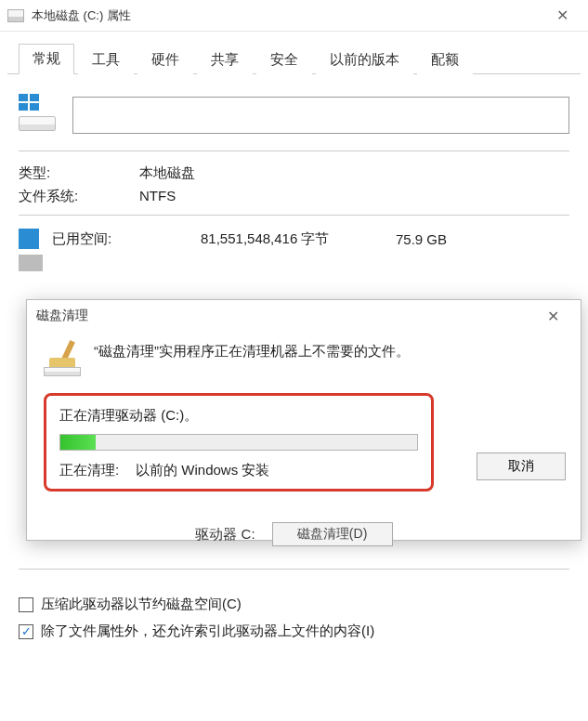  What do you see at coordinates (141, 604) in the screenshot?
I see `compress-label: 压缩此驱动器以节约磁盘空间(C)` at bounding box center [141, 604].